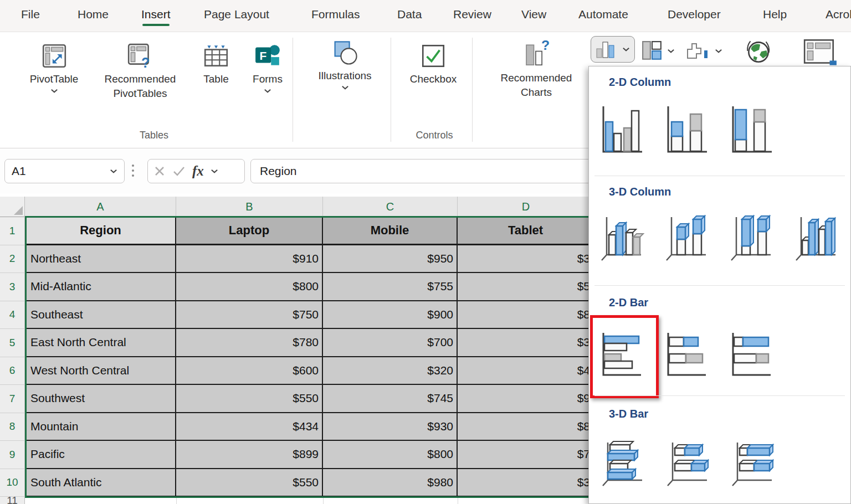 This screenshot has width=851, height=504. What do you see at coordinates (133, 171) in the screenshot?
I see `drag-handle-icon` at bounding box center [133, 171].